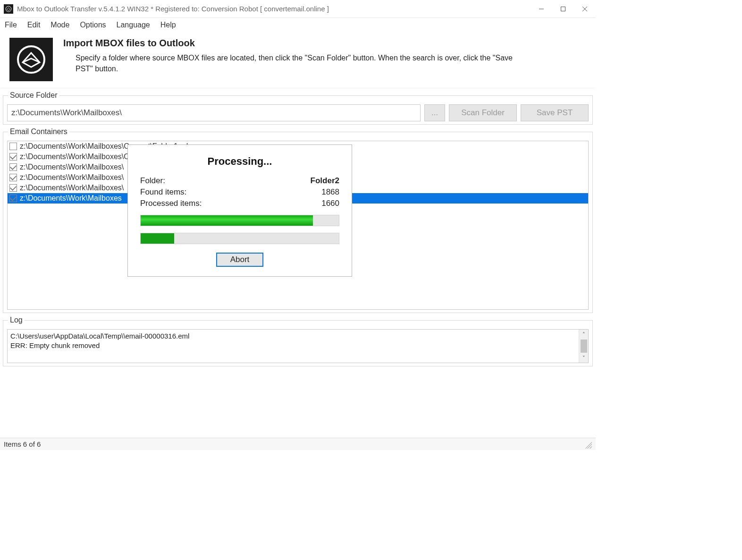  I want to click on menu-edit: Edit, so click(34, 25).